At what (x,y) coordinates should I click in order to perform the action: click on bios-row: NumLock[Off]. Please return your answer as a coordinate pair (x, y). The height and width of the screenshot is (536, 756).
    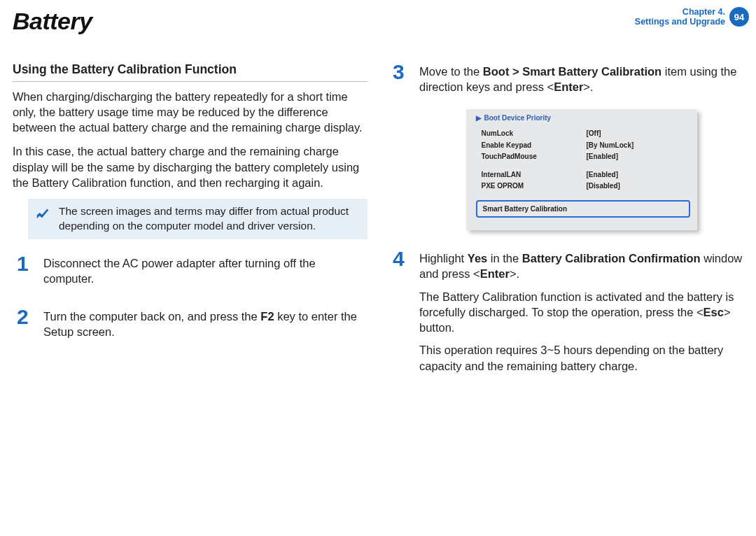
    Looking at the image, I should click on (584, 134).